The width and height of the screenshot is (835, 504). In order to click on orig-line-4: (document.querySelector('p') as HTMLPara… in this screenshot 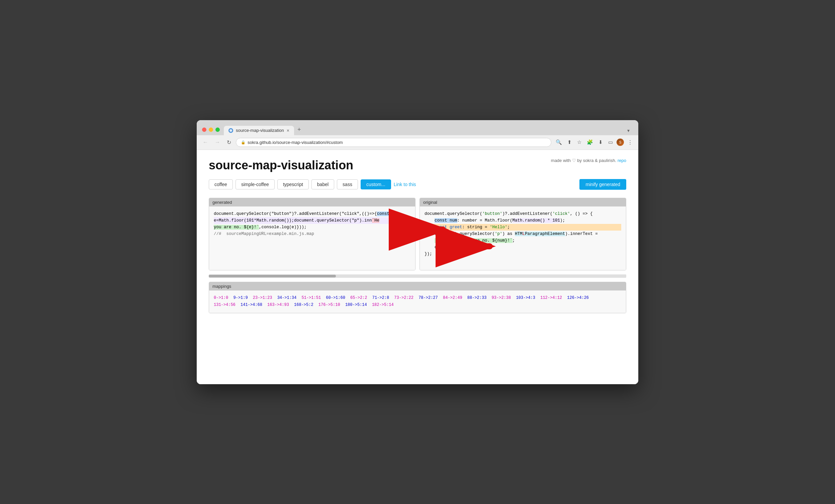, I will do `click(523, 234)`.